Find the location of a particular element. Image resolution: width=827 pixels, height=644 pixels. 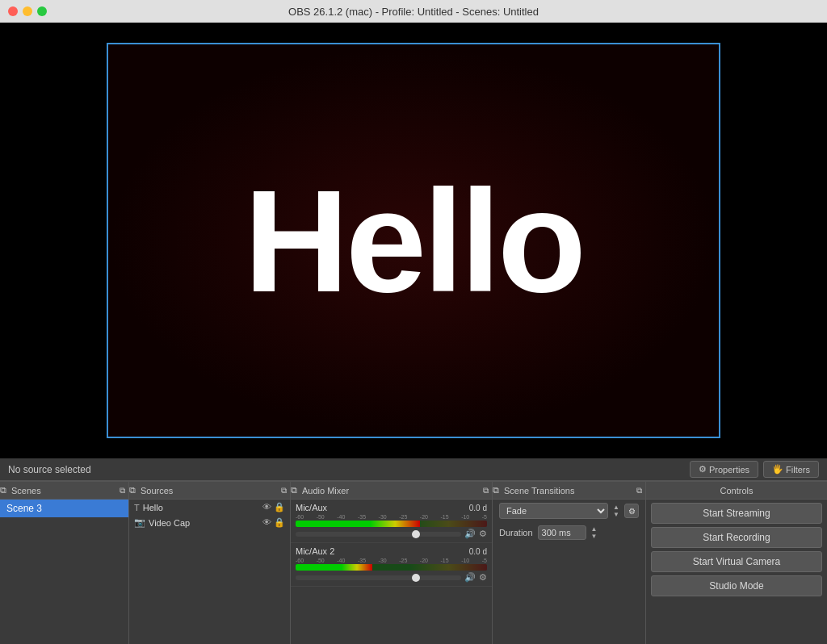

controls-content: Start Streaming Start Recording Start Vi… is located at coordinates (737, 571).